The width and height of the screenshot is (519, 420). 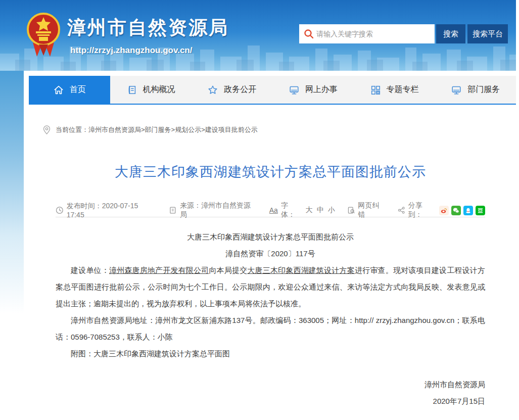 What do you see at coordinates (270, 237) in the screenshot?
I see `document-title: 大唐三木印象西湖建筑设计方案总平面图批前公示` at bounding box center [270, 237].